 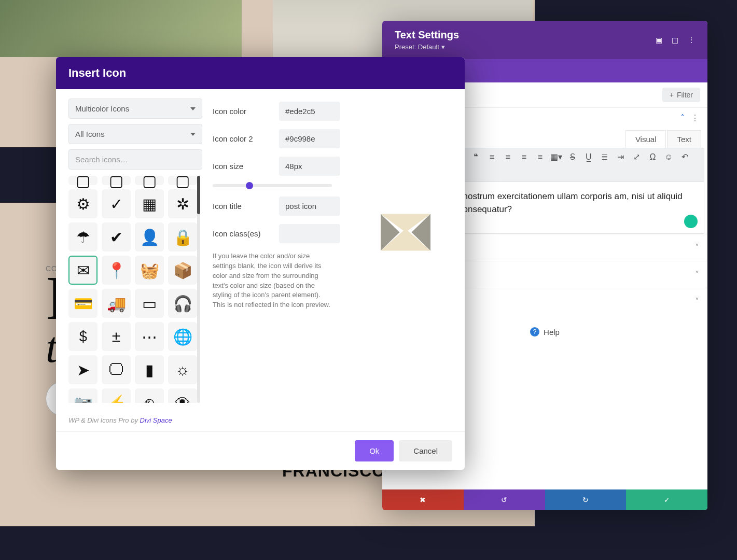 I want to click on fields-column: Icon color Icon color 2 Icon size Icon t…, so click(x=281, y=251).